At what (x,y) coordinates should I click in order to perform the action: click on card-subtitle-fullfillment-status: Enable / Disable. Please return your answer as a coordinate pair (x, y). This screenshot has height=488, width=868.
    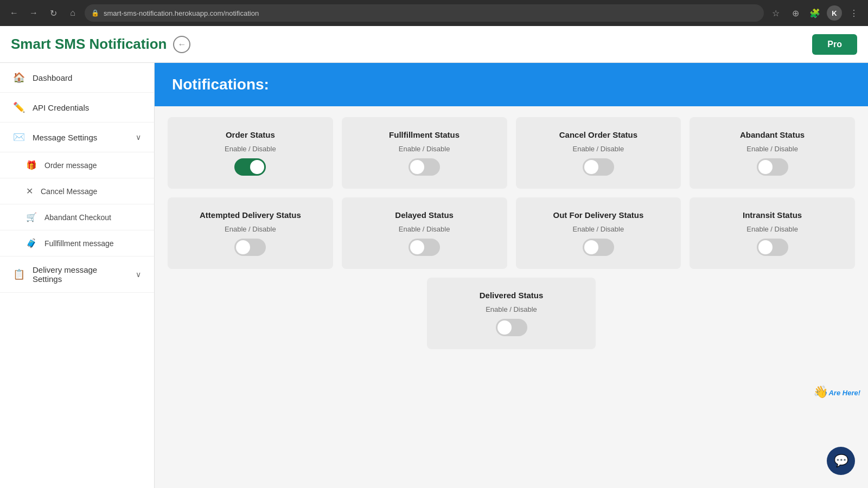
    Looking at the image, I should click on (424, 149).